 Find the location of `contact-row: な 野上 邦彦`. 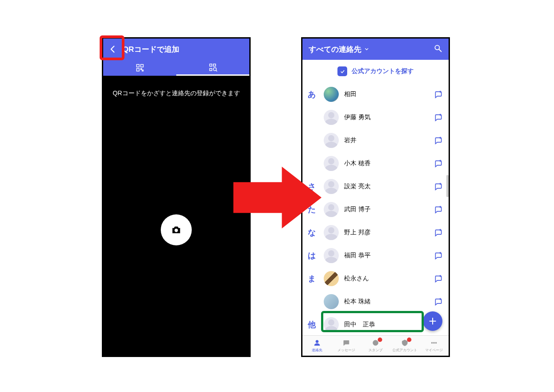

contact-row: な 野上 邦彦 is located at coordinates (376, 233).